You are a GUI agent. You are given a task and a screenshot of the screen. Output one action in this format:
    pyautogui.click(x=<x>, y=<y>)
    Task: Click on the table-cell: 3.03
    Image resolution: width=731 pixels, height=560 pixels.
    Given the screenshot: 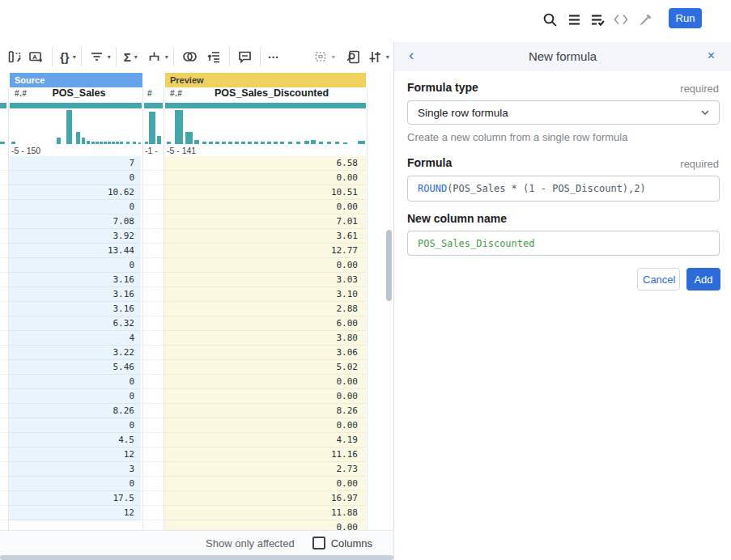 What is the action you would take?
    pyautogui.click(x=266, y=280)
    